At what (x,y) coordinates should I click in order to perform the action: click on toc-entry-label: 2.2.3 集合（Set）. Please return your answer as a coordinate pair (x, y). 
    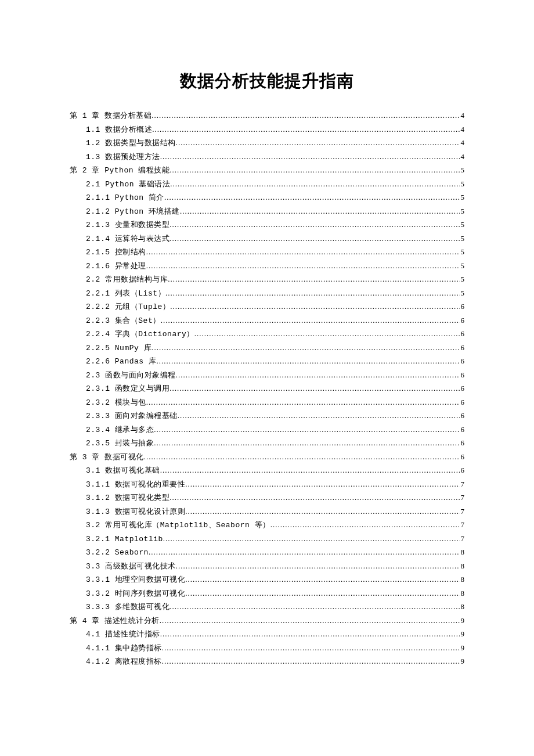
    Looking at the image, I should click on (123, 321).